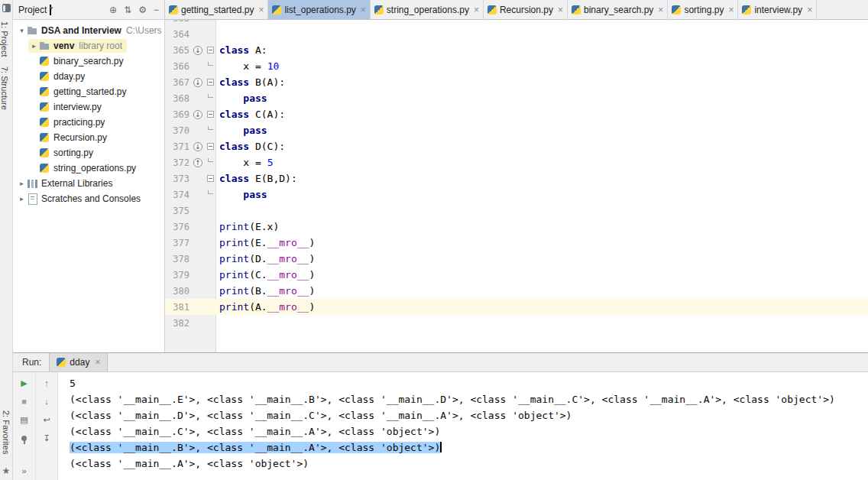 This screenshot has width=868, height=480. I want to click on editor-line: 377print(E.__mro__), so click(517, 243).